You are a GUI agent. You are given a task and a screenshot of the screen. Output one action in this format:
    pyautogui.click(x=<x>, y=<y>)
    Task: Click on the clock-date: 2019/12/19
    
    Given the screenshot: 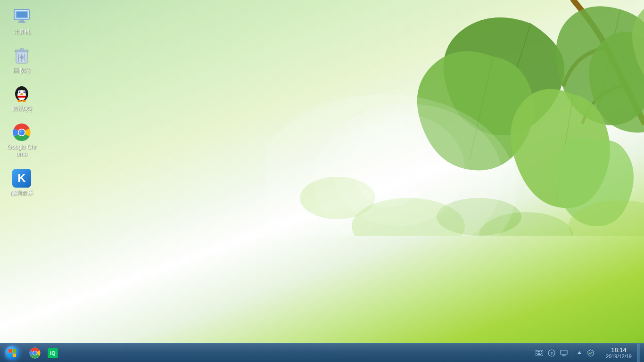 What is the action you would take?
    pyautogui.click(x=619, y=356)
    